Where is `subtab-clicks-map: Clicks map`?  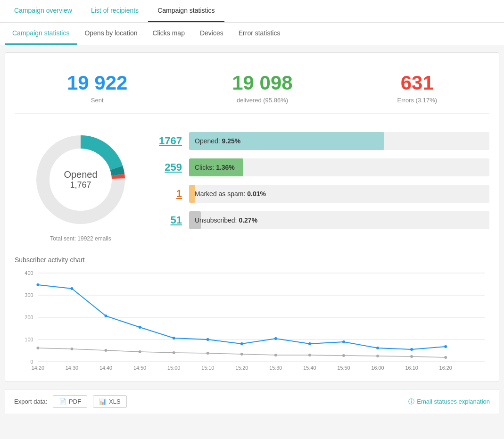
subtab-clicks-map: Clicks map is located at coordinates (168, 34).